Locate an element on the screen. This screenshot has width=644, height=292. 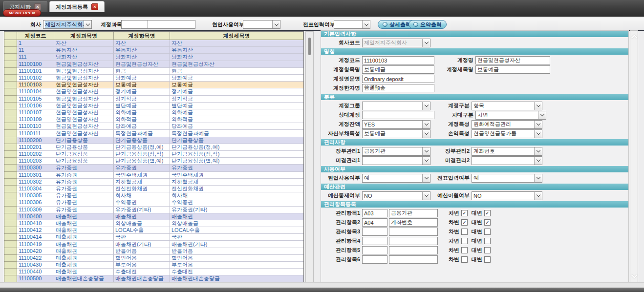
tab-account-register: 계정과목등록 × is located at coordinates (77, 7).